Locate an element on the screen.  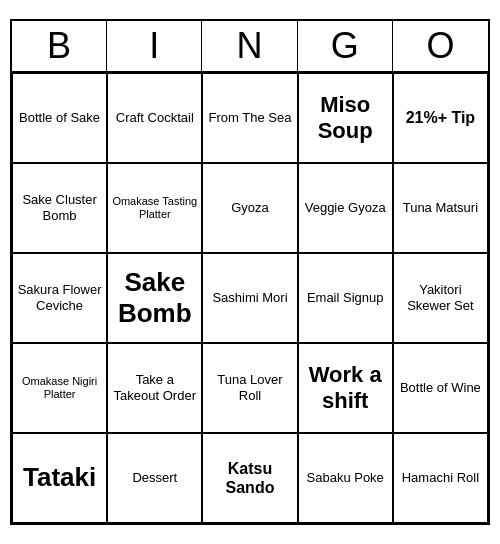
bingo-cell: Tuna Lover Roll is located at coordinates (250, 388).